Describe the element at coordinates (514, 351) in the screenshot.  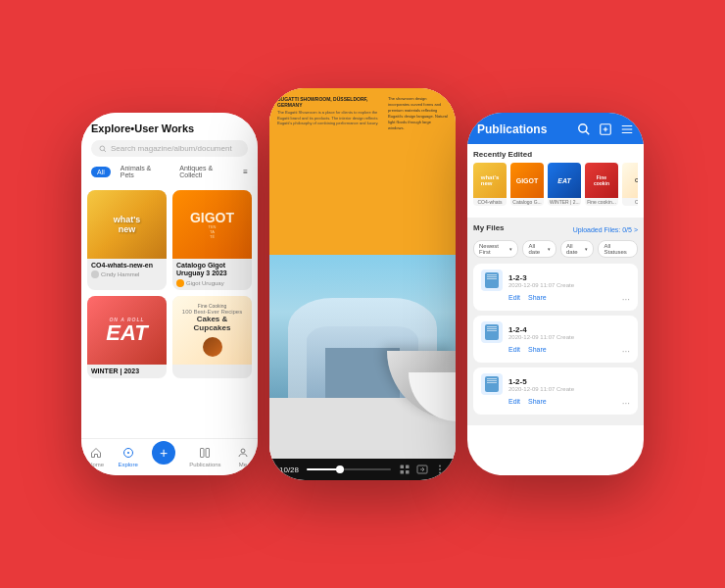
I see `file-edit-btn-2: Edit` at that location.